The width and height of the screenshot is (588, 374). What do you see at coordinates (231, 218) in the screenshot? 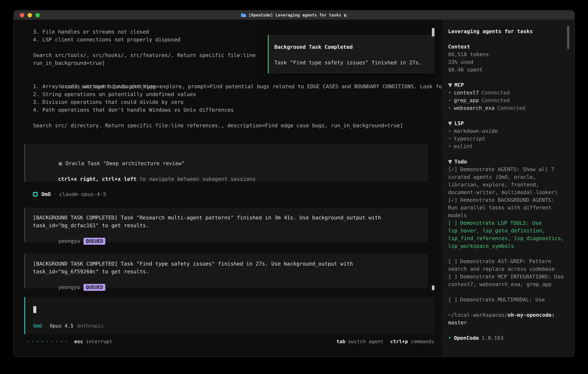
I see `task-text: [BACKGROUND TASK COMPLETED] Task "Resear…` at bounding box center [231, 218].